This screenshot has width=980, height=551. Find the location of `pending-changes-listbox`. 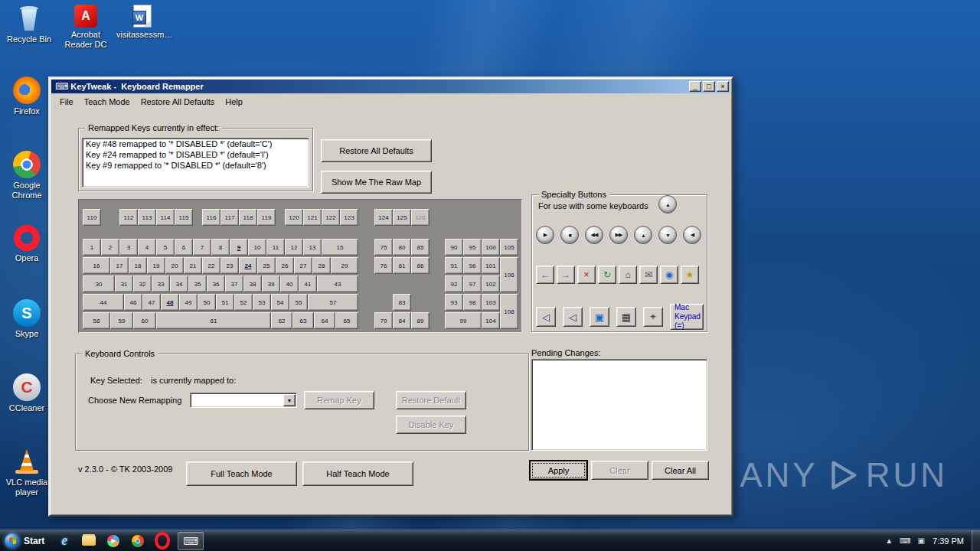

pending-changes-listbox is located at coordinates (619, 405).